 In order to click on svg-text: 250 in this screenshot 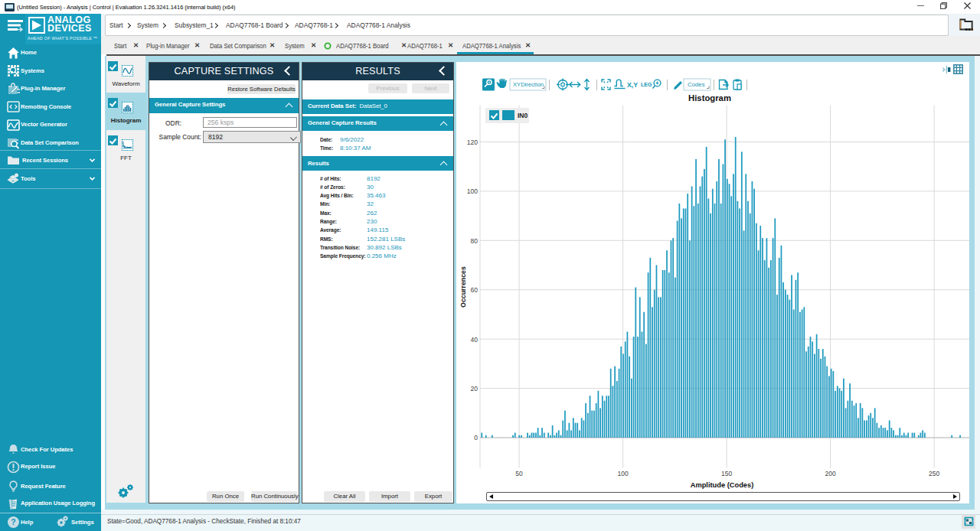, I will do `click(934, 474)`.